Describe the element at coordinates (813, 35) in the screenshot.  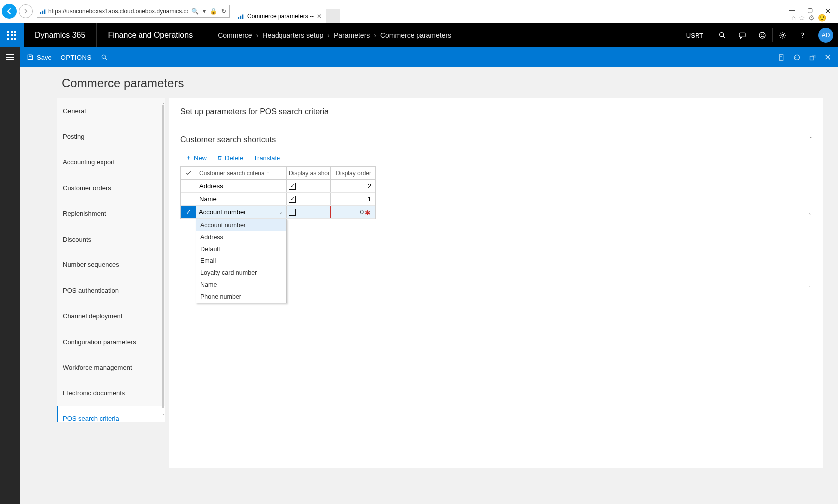
I see `divider` at that location.